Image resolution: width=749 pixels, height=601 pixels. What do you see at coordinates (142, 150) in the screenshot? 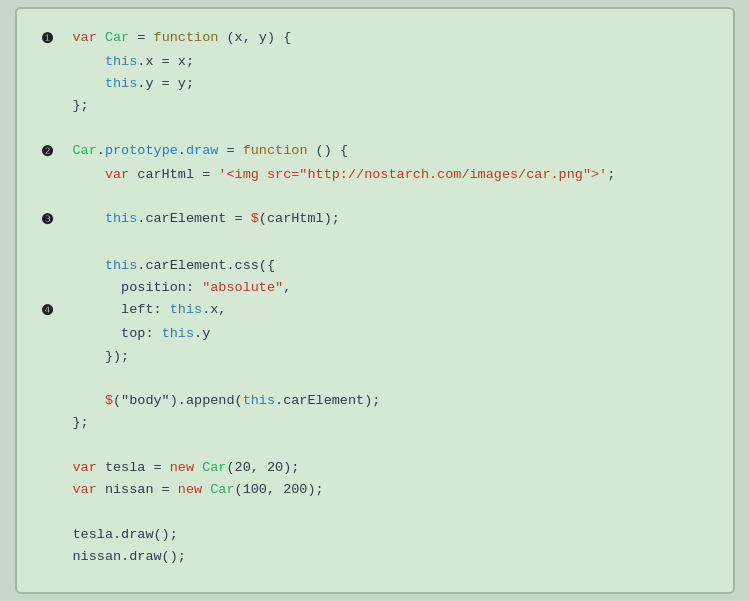
I see `code-token: prototype` at bounding box center [142, 150].